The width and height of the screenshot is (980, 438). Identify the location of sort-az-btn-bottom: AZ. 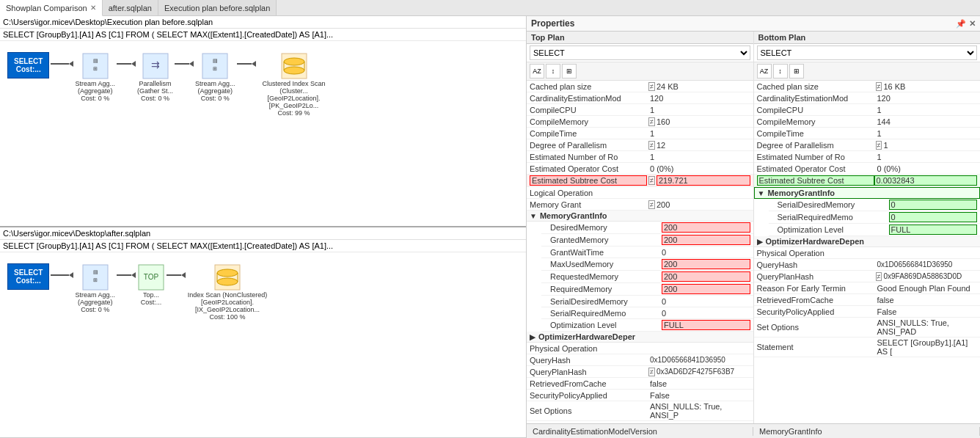
(764, 71).